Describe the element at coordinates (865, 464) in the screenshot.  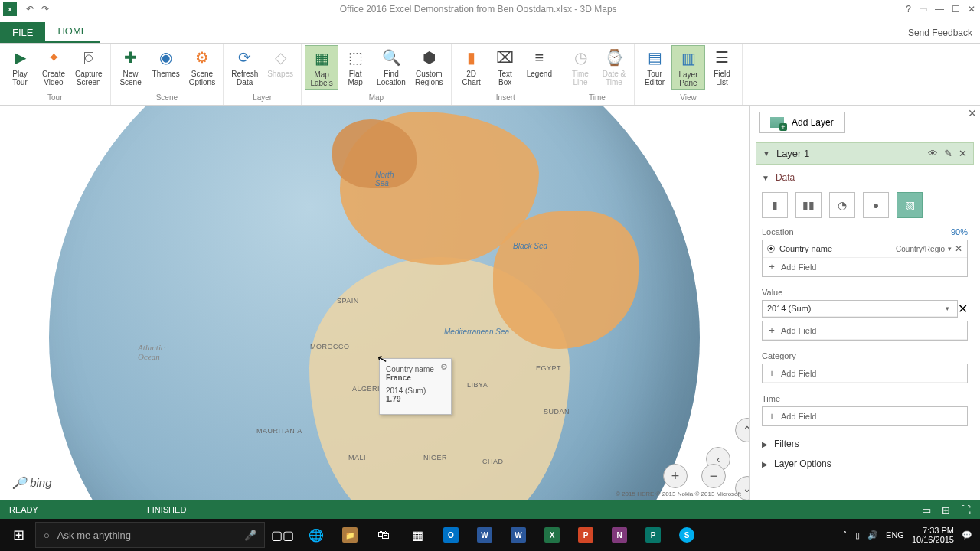
I see `layer-options-section: ▶Layer Options` at that location.